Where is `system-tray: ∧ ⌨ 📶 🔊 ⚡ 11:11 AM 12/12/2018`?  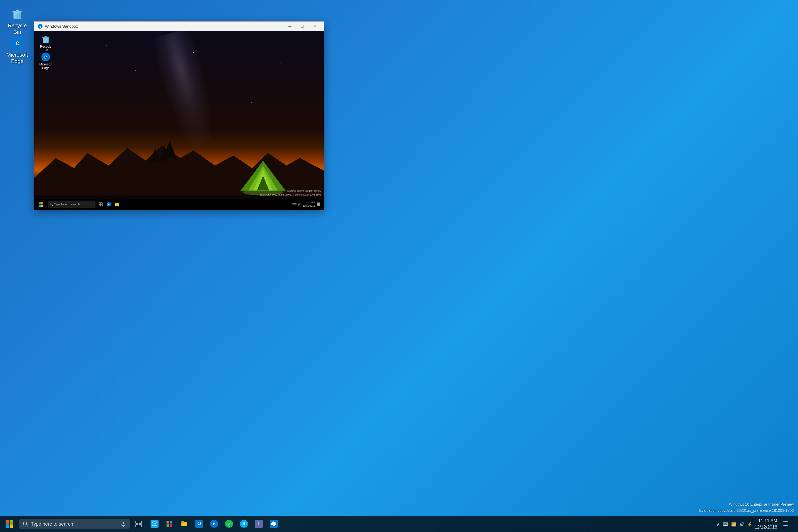
system-tray: ∧ ⌨ 📶 🔊 ⚡ 11:11 AM 12/12/2018 is located at coordinates (756, 524).